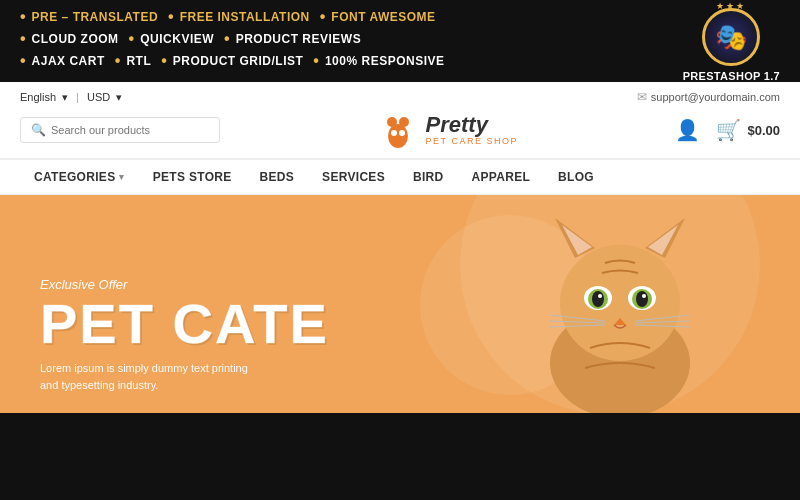 The width and height of the screenshot is (800, 500). Describe the element at coordinates (716, 97) in the screenshot. I see `email-address: support@yourdomain.com` at that location.